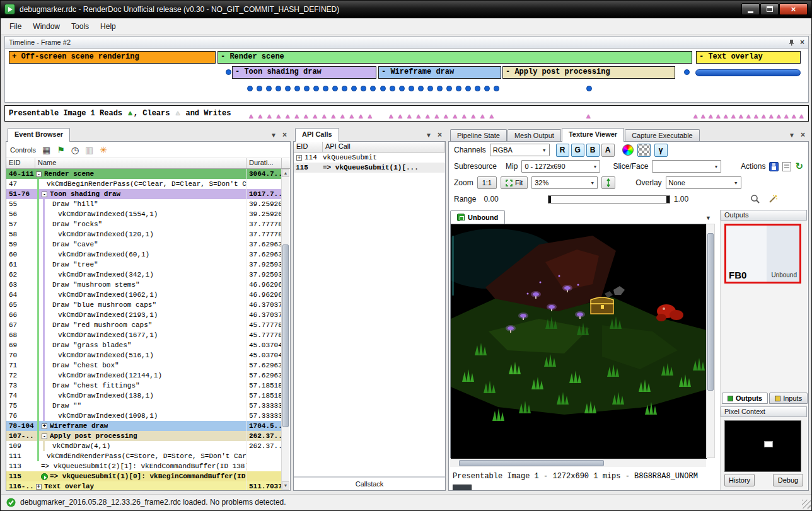 Image resolution: width=812 pixels, height=511 pixels. I want to click on event-row-64: 64vkCmdDrawIndexed(1062,1)46.96296, so click(144, 295).